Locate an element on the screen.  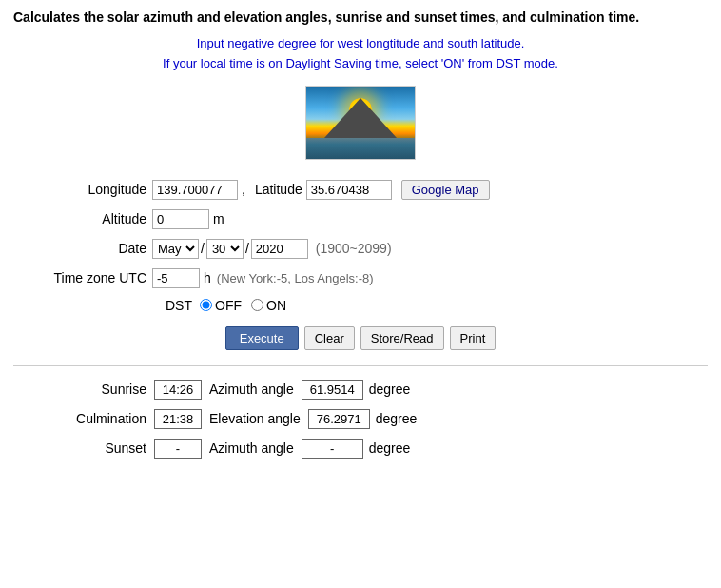
dst-off-label: OFF is located at coordinates (228, 305).